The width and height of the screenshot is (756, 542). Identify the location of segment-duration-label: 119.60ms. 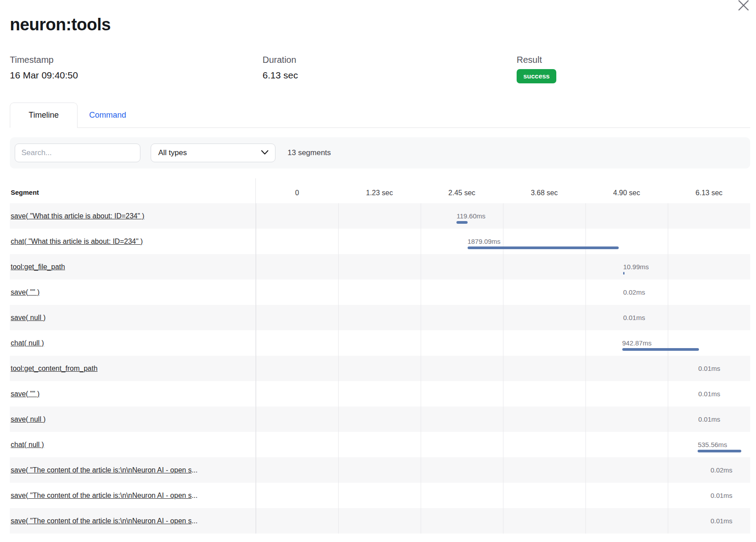
(471, 216).